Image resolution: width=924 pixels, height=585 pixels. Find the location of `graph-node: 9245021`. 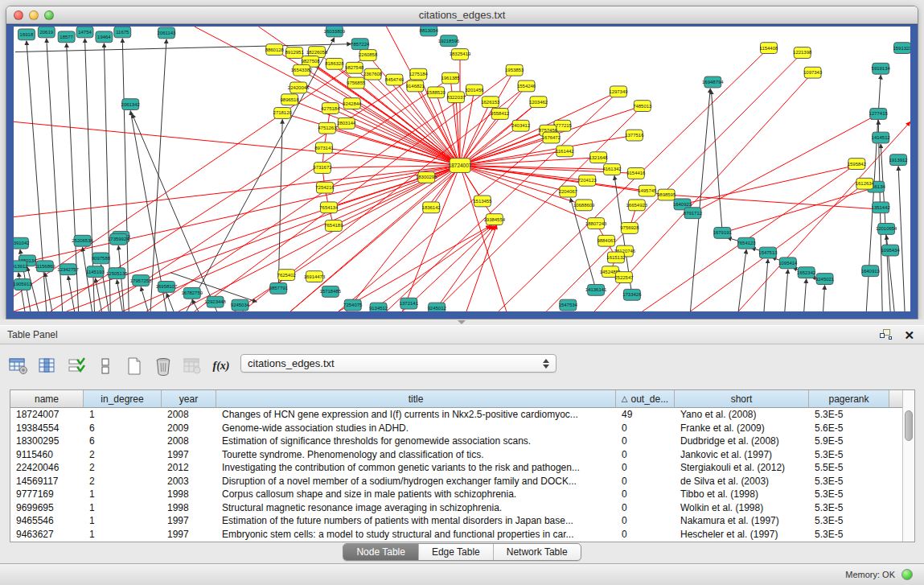

graph-node: 9245021 is located at coordinates (825, 279).